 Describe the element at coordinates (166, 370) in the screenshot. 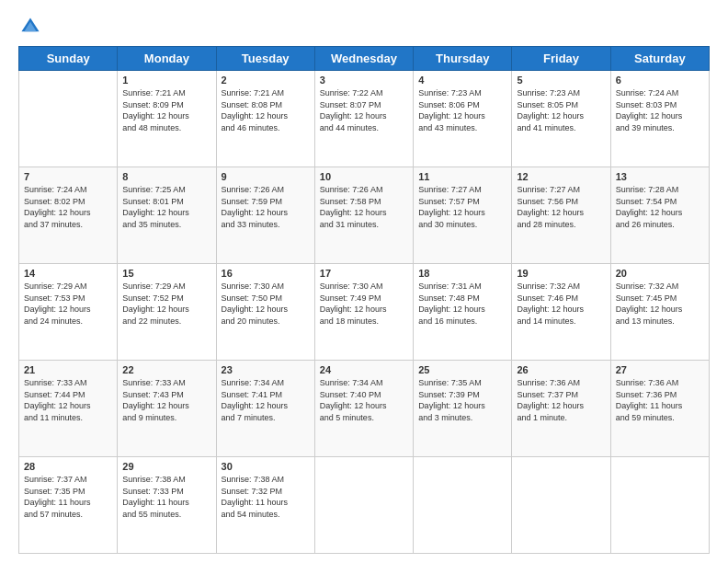

I see `day-number: 22` at that location.